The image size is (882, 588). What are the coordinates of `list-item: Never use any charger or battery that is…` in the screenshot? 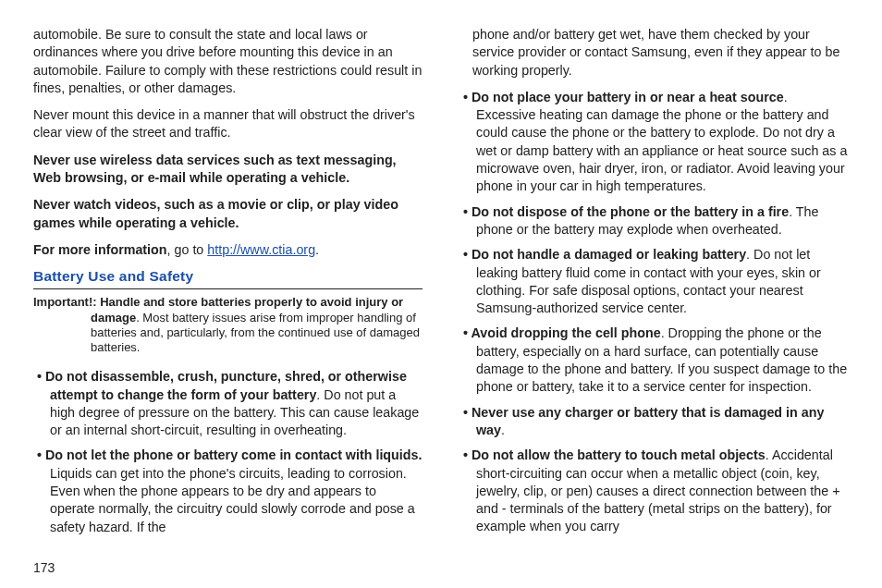 It's located at (656, 422).